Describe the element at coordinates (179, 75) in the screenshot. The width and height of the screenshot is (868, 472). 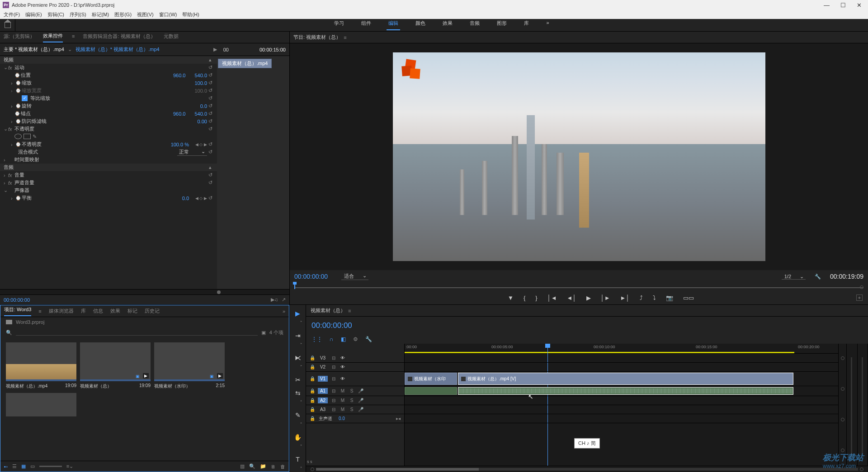
I see `ec-position-x: 960.0` at that location.